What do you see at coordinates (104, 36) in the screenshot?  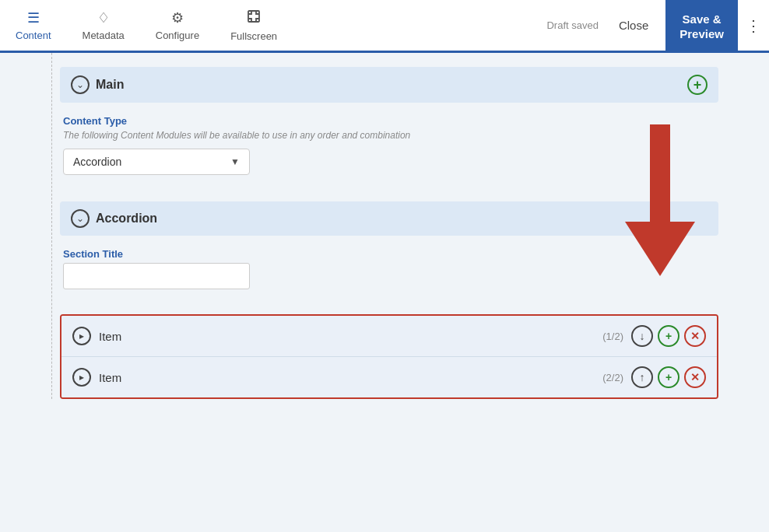 I see `tab-metadata-label: Metadata` at bounding box center [104, 36].